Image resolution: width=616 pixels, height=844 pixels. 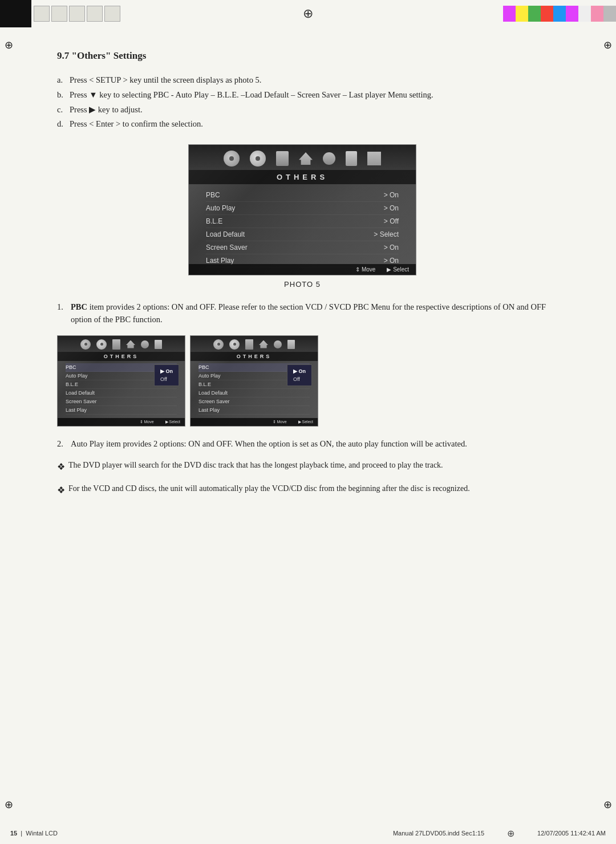 I want to click on dvd-menu-items: PBC > On Auto Play > On B.L.E > Off Load…, so click(x=302, y=228).